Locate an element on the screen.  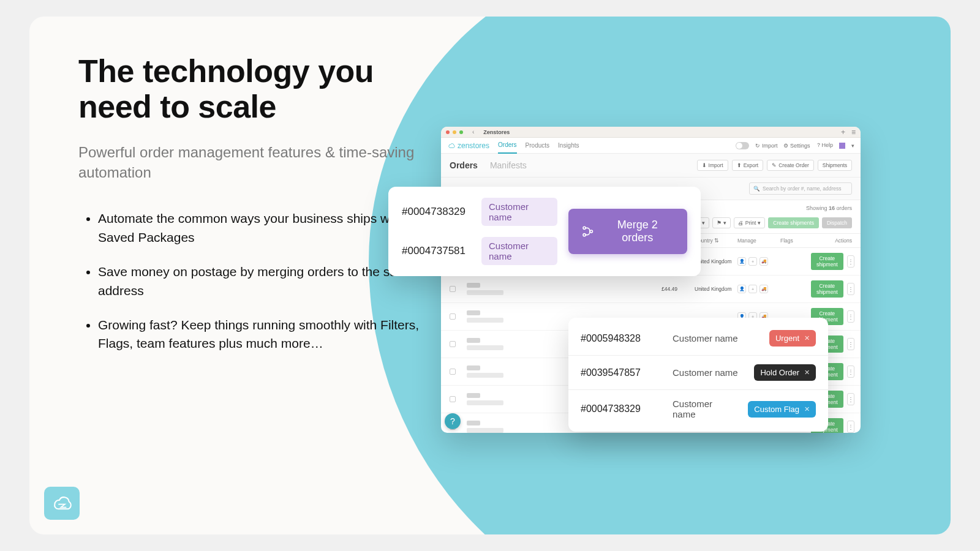
brand-label: zenstores is located at coordinates (473, 146).